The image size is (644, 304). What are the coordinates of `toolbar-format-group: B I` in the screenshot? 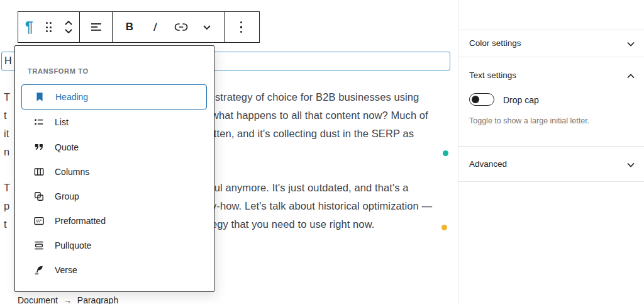 It's located at (169, 27).